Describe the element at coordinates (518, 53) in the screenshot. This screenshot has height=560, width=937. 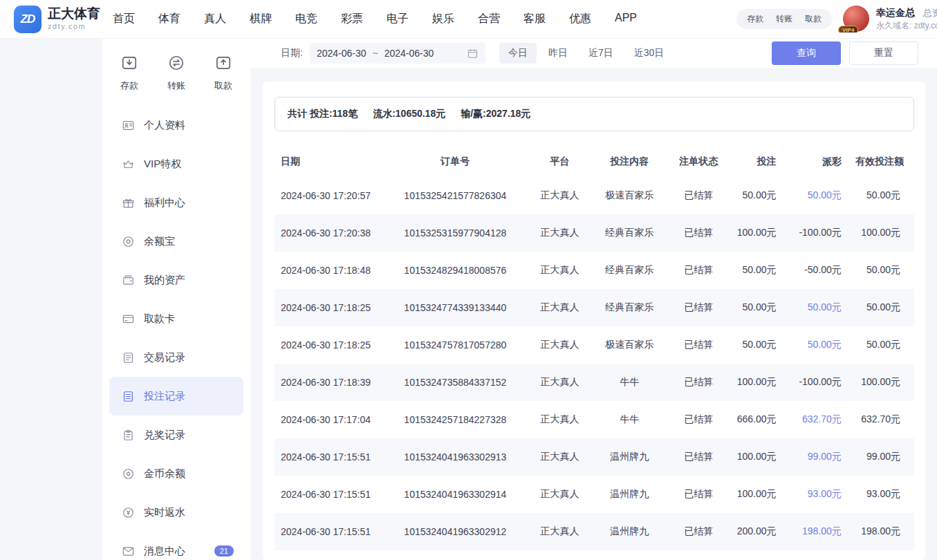
I see `range-today: 今日` at that location.